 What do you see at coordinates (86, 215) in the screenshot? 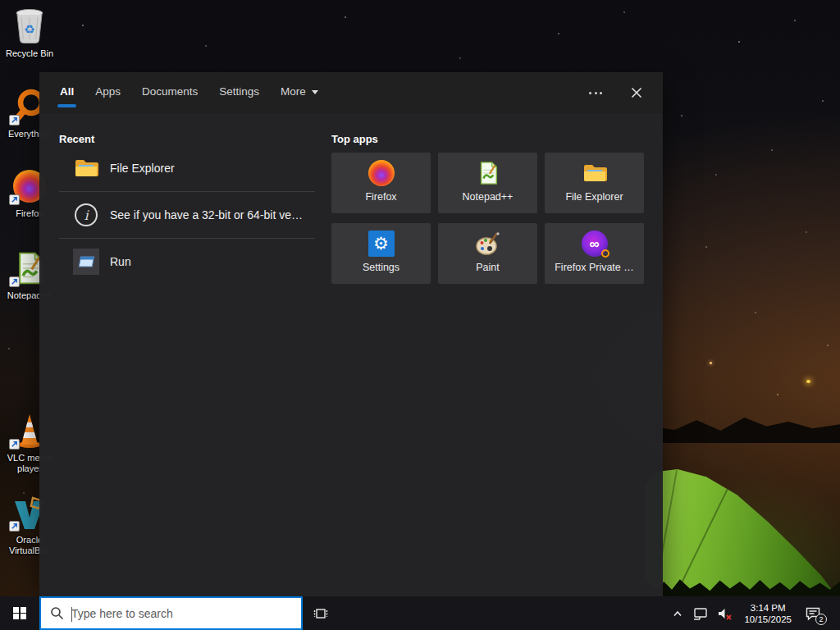
I see `info-icon: i` at bounding box center [86, 215].